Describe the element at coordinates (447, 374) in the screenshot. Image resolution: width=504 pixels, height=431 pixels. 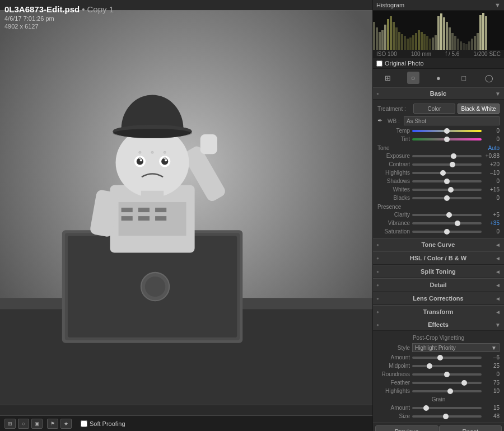
I see `roundness-slider` at that location.